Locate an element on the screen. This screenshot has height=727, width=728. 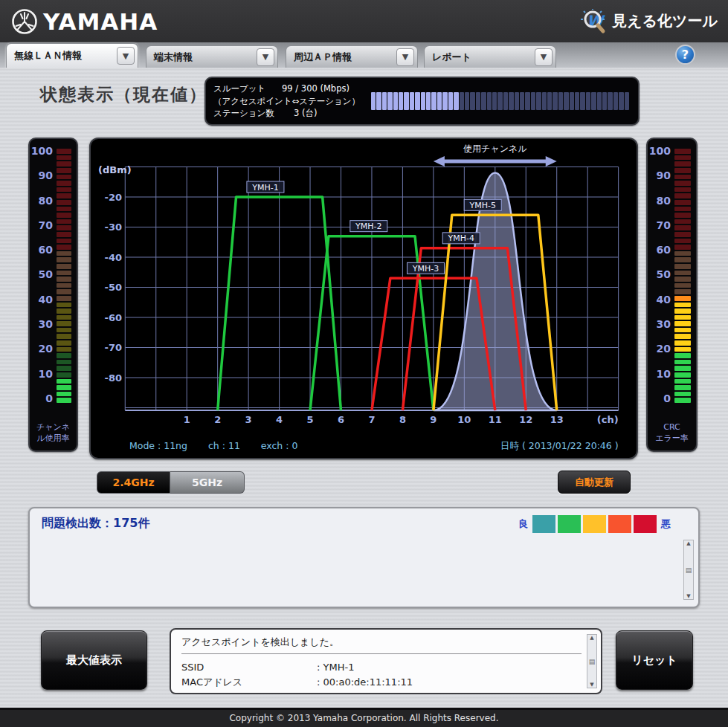
problem-scrollbar: ▲ ▤ ▼ is located at coordinates (689, 569).